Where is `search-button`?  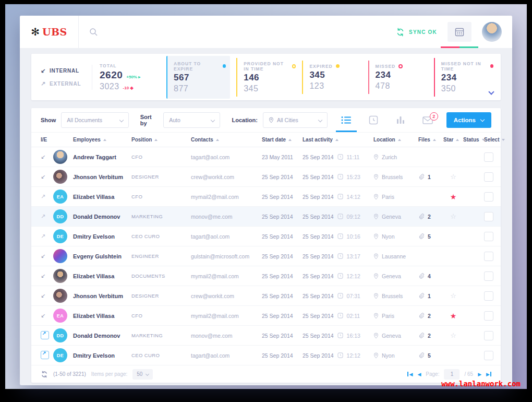 search-button is located at coordinates (94, 32).